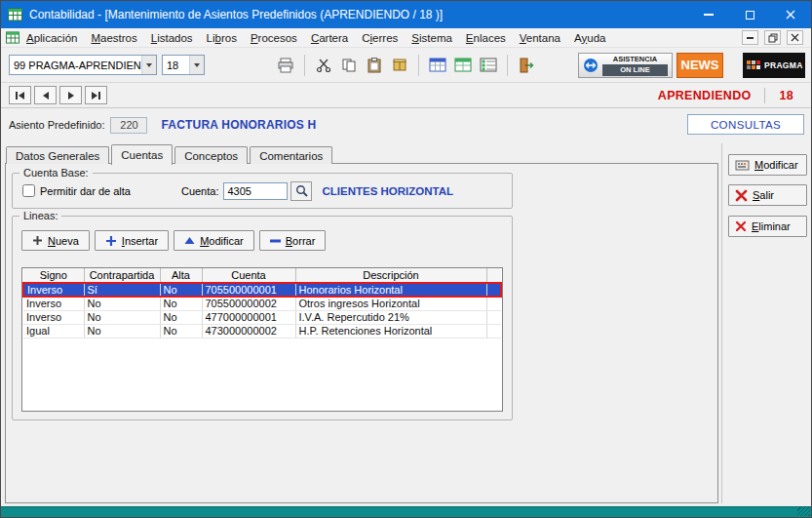 The image size is (812, 518). I want to click on insertar-button: Insertar, so click(132, 240).